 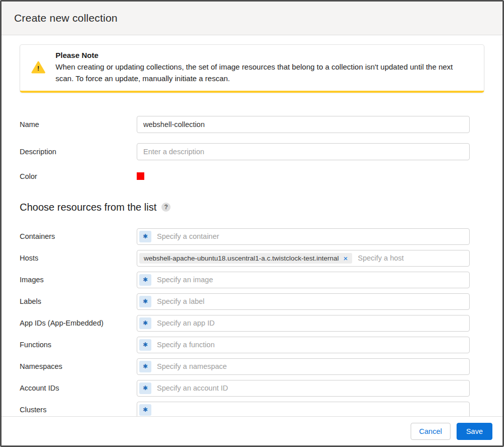 What do you see at coordinates (78, 410) in the screenshot?
I see `resource-label: Clusters` at bounding box center [78, 410].